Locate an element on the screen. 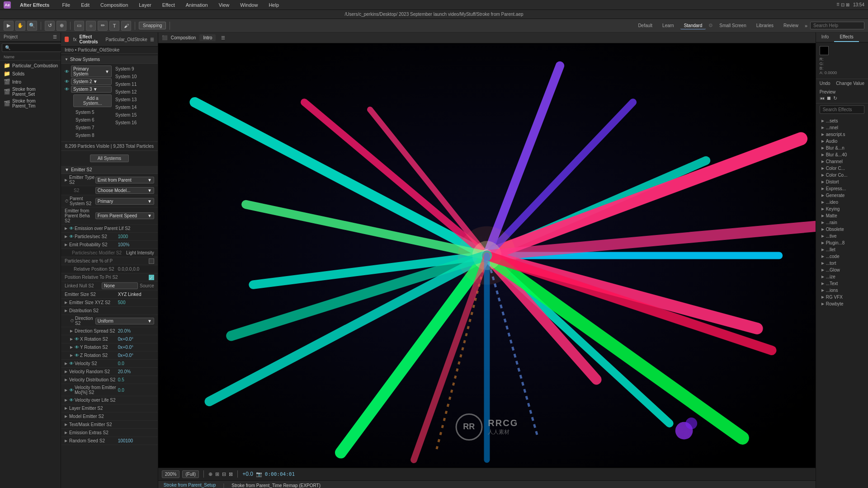 This screenshot has width=868, height=488. quality-select: (Full) is located at coordinates (191, 474).